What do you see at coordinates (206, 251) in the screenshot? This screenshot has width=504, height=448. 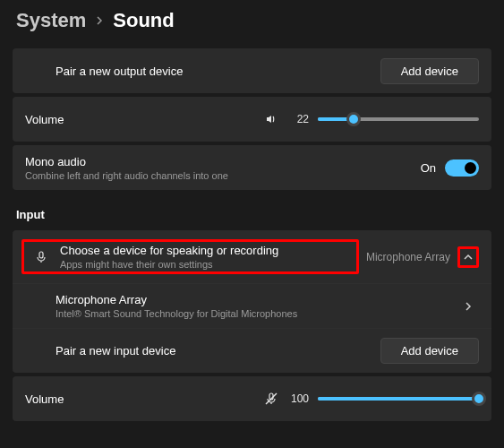 I see `choose-input-title: Choose a device for speaking or recordin…` at bounding box center [206, 251].